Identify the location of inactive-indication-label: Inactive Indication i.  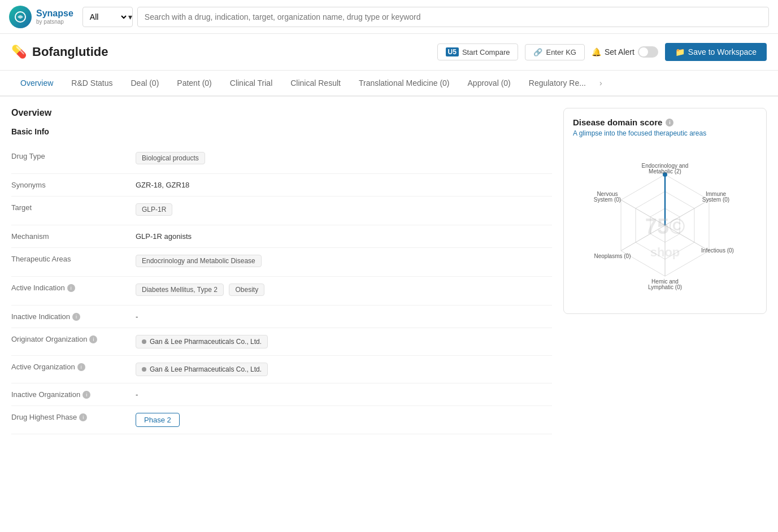
(73, 316).